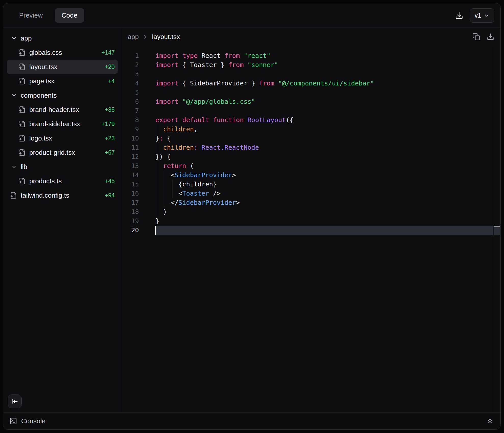 The height and width of the screenshot is (433, 504). What do you see at coordinates (62, 38) in the screenshot?
I see `tree-item-app: app` at bounding box center [62, 38].